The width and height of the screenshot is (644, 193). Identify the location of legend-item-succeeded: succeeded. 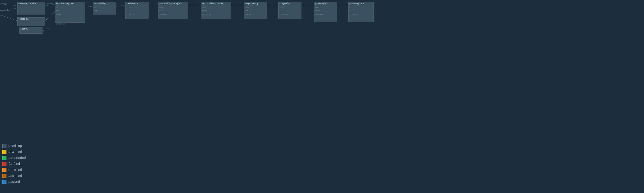
(14, 158).